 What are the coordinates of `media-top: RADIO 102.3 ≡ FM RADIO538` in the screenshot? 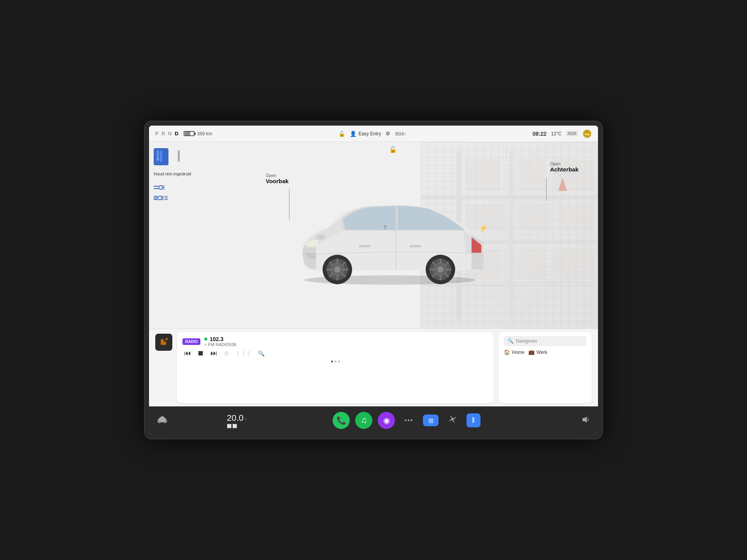 It's located at (335, 341).